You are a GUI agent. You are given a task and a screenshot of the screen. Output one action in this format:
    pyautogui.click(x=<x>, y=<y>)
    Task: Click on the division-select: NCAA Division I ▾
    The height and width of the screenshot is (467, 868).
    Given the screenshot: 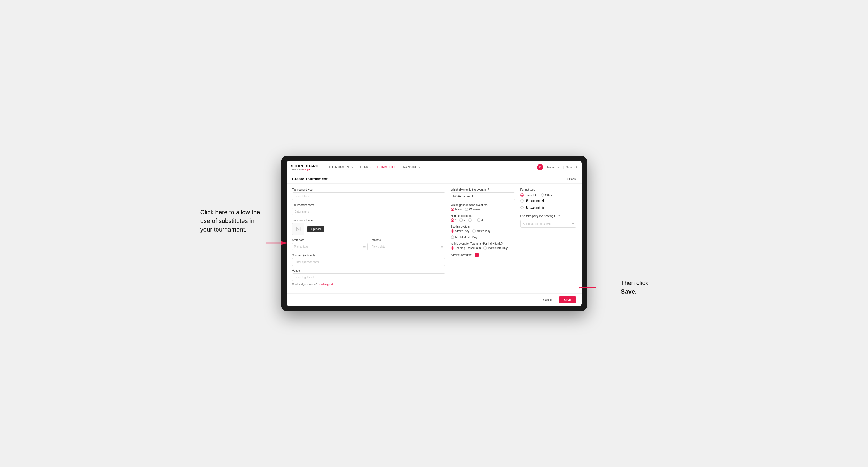 What is the action you would take?
    pyautogui.click(x=483, y=196)
    